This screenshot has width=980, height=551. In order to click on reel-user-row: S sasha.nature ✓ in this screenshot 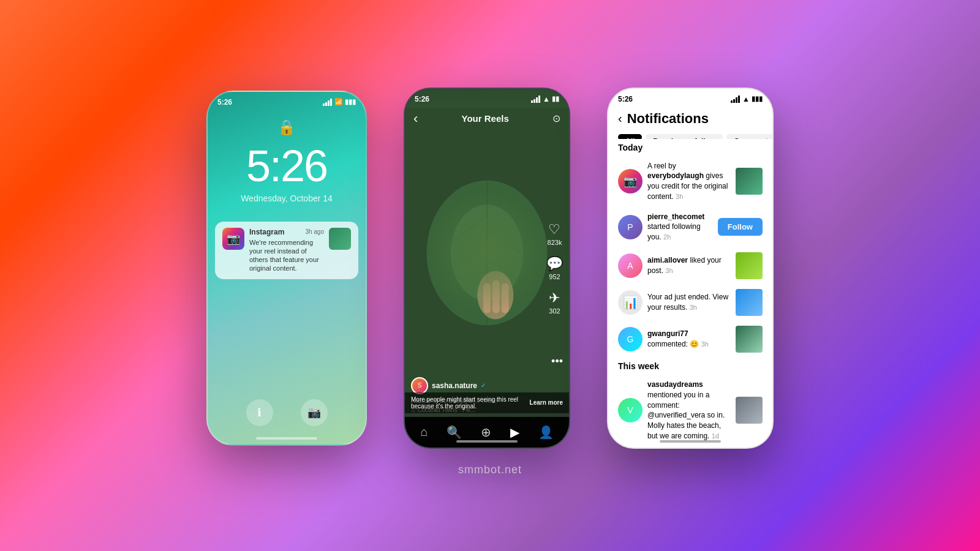, I will do `click(487, 386)`.